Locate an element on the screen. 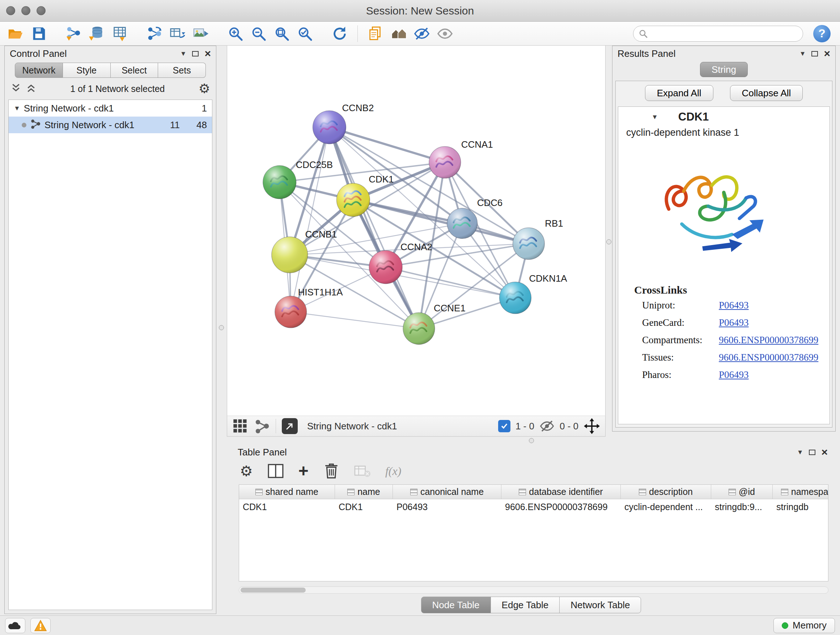  edge-CCNB2-CCNA1 is located at coordinates (387, 145).